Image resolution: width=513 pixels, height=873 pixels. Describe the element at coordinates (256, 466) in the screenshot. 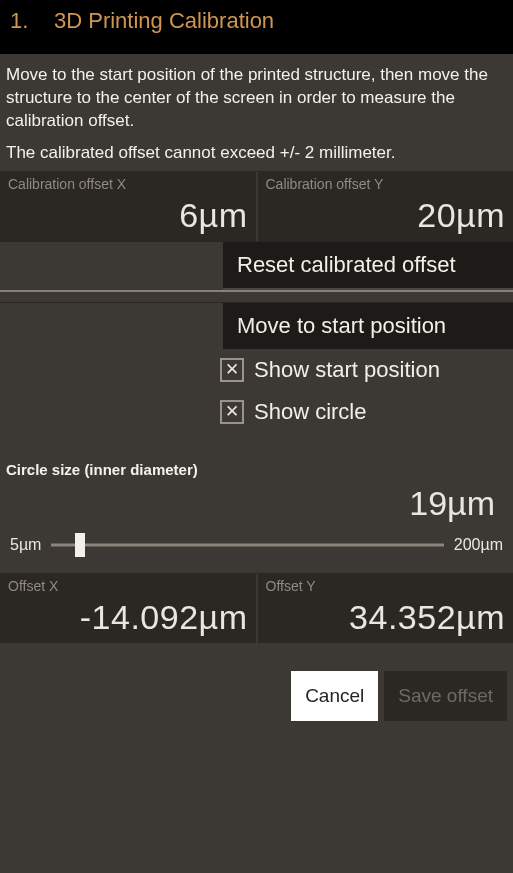

I see `circle-size-label: Circle size (inner diameter)` at that location.